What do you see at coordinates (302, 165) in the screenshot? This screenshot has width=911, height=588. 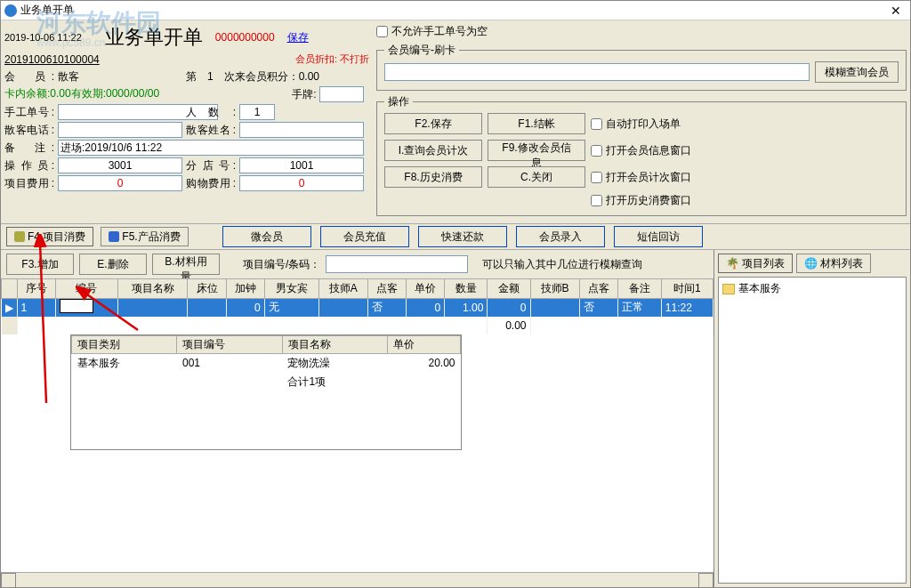 I see `branch-input` at bounding box center [302, 165].